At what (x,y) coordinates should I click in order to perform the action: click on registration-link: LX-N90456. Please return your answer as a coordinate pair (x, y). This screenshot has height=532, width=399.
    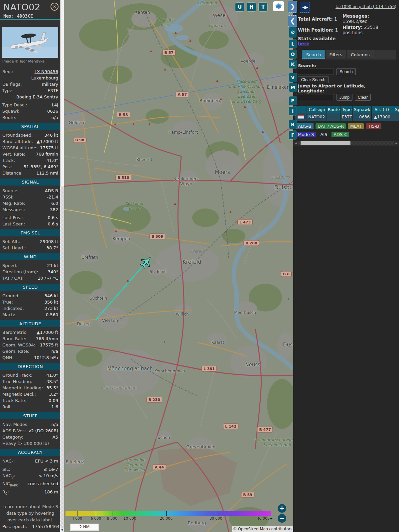
    Looking at the image, I should click on (36, 72).